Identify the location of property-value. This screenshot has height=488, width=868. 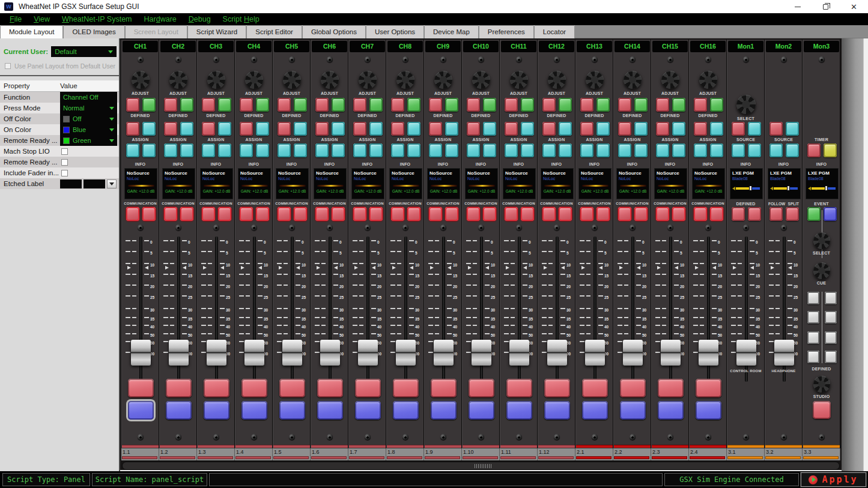
(89, 184).